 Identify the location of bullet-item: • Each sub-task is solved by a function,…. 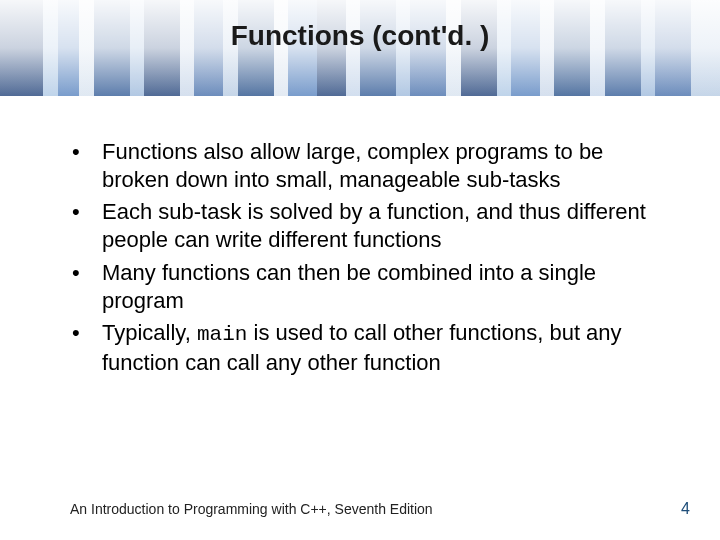
(362, 226).